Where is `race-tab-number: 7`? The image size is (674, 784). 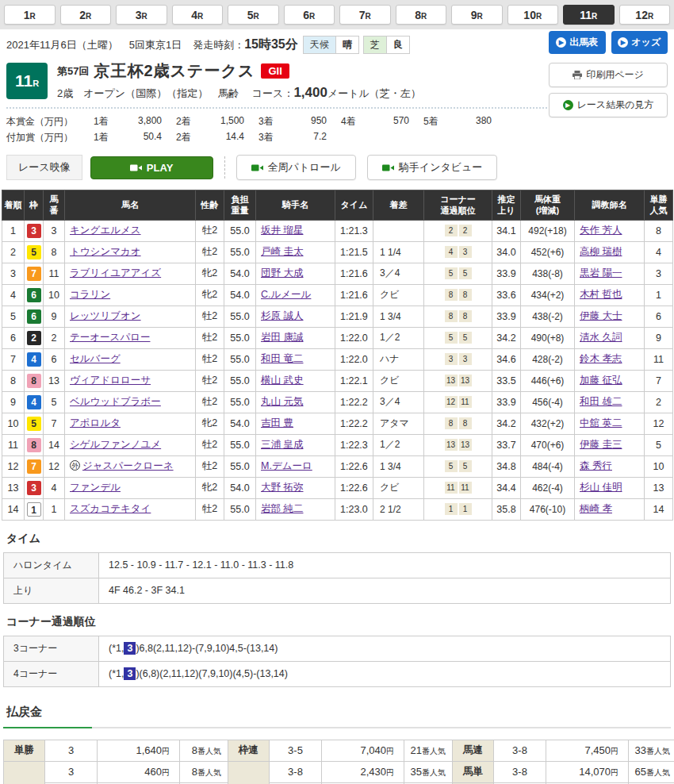 race-tab-number: 7 is located at coordinates (362, 15).